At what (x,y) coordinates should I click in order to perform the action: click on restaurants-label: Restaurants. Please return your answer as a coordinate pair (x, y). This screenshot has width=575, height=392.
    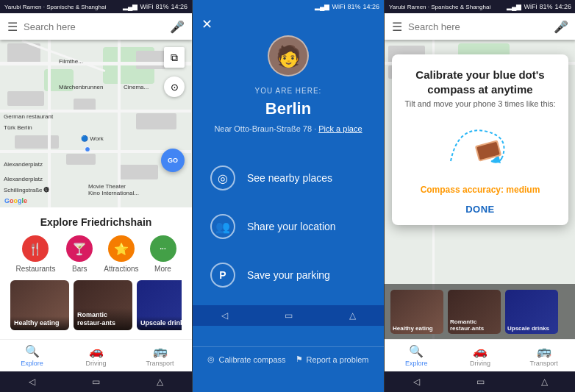
    Looking at the image, I should click on (35, 269).